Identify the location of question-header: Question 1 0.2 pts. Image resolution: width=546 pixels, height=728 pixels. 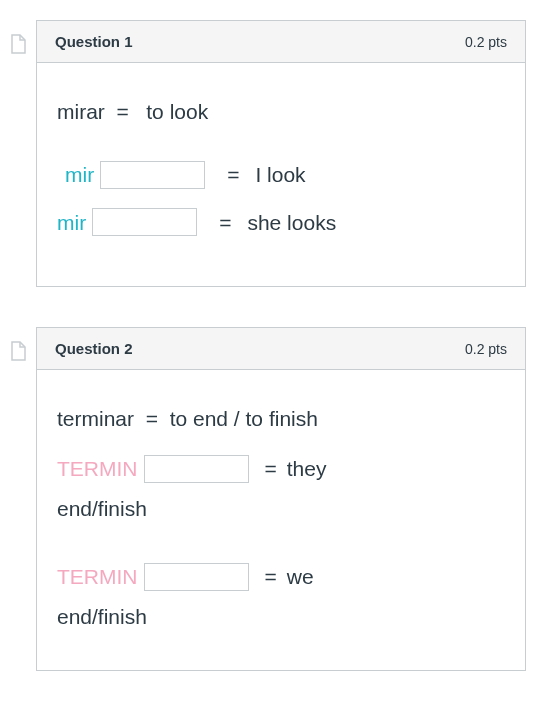
(281, 42).